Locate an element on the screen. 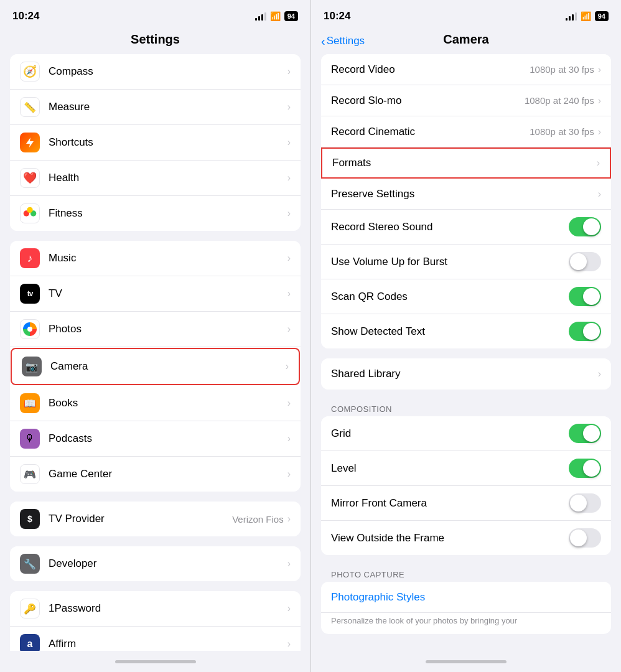 The height and width of the screenshot is (672, 621). formats-label: Formats is located at coordinates (464, 163).